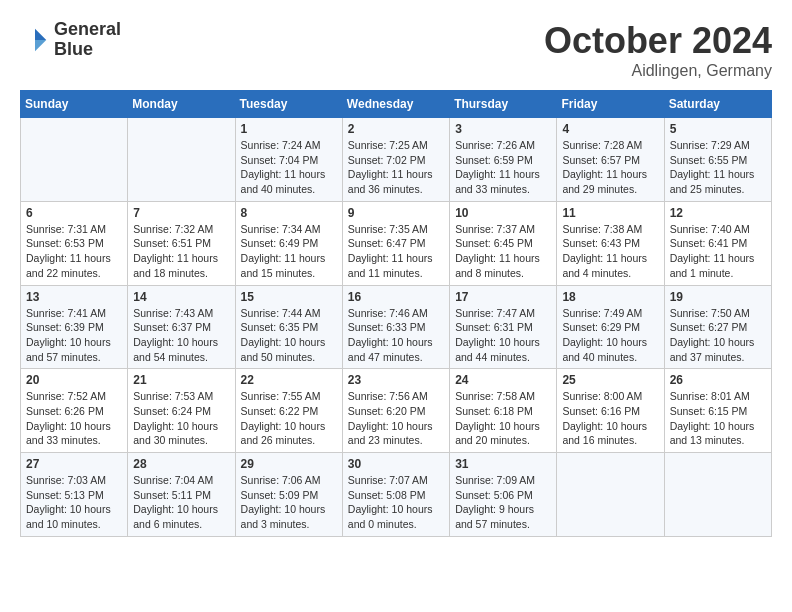 The image size is (792, 612). What do you see at coordinates (396, 50) in the screenshot?
I see `page-header: General Blue October 2024 Aidlingen, Ger…` at bounding box center [396, 50].